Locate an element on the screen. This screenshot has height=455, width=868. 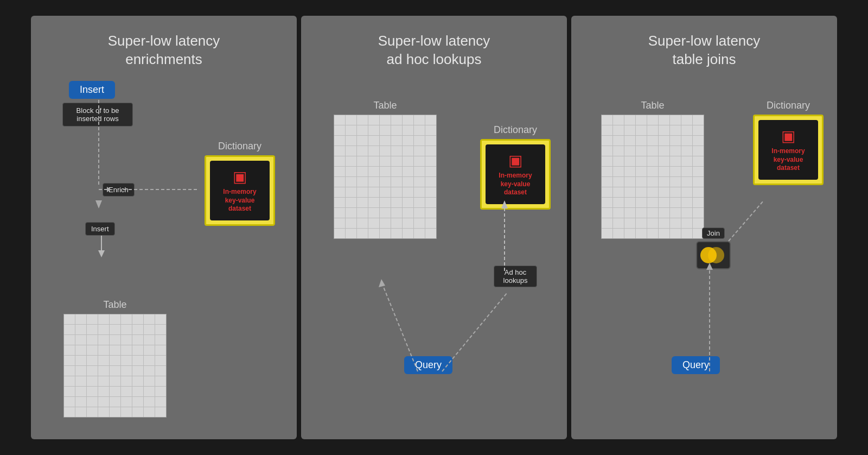
panel3-join: Join is located at coordinates (713, 249).